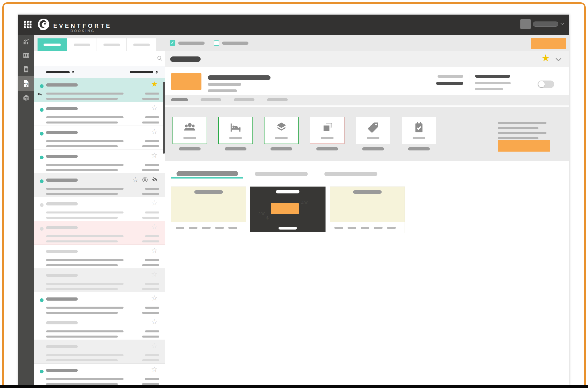 Image resolution: width=588 pixels, height=388 pixels. Describe the element at coordinates (155, 180) in the screenshot. I see `hide-eye-icon` at that location.